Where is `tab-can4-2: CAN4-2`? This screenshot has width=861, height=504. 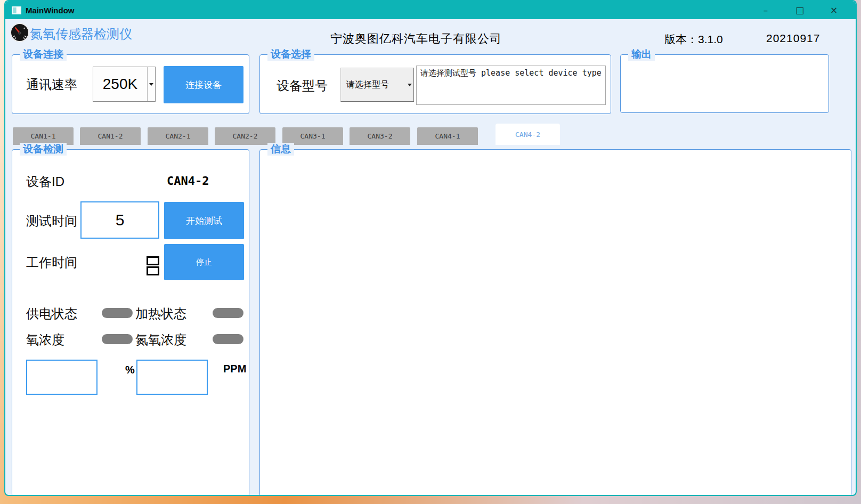 tab-can4-2: CAN4-2 is located at coordinates (527, 134).